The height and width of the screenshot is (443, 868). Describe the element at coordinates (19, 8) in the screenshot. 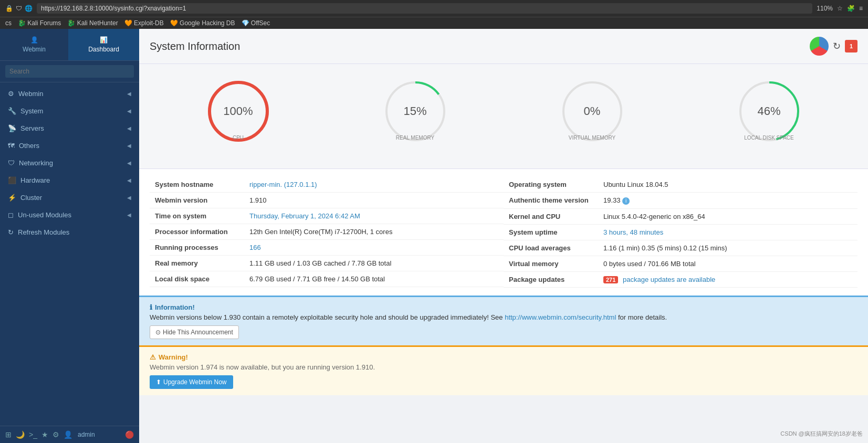

I see `shield-icon: 🛡` at that location.